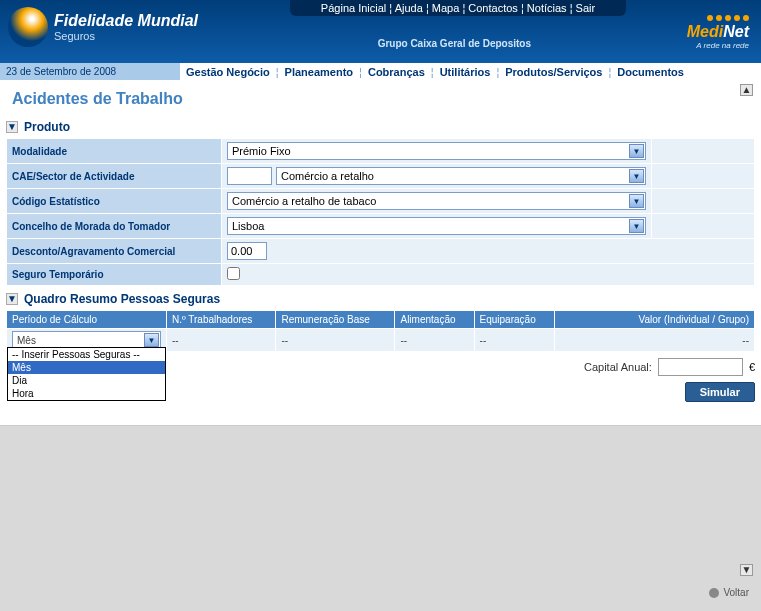 The width and height of the screenshot is (761, 611). I want to click on medinet-logo-part1: Medi, so click(705, 32).